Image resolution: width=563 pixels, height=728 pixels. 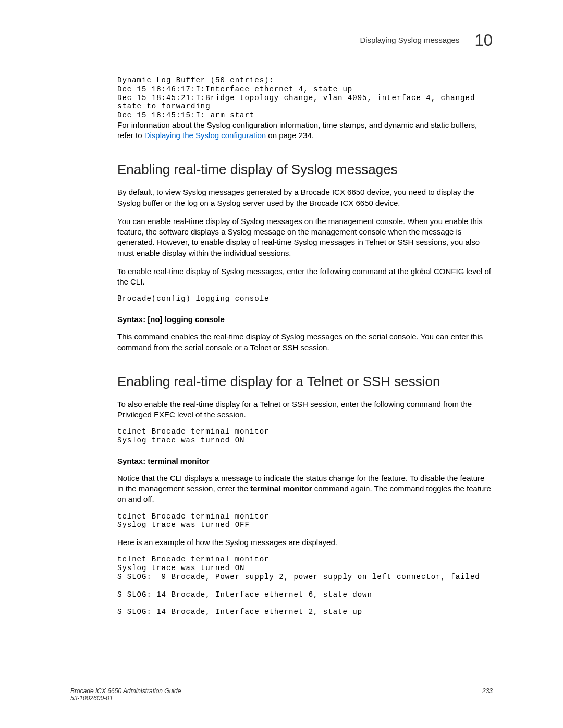 What do you see at coordinates (205, 135) in the screenshot?
I see `syslog-config-link: Displaying the Syslog configuration` at bounding box center [205, 135].